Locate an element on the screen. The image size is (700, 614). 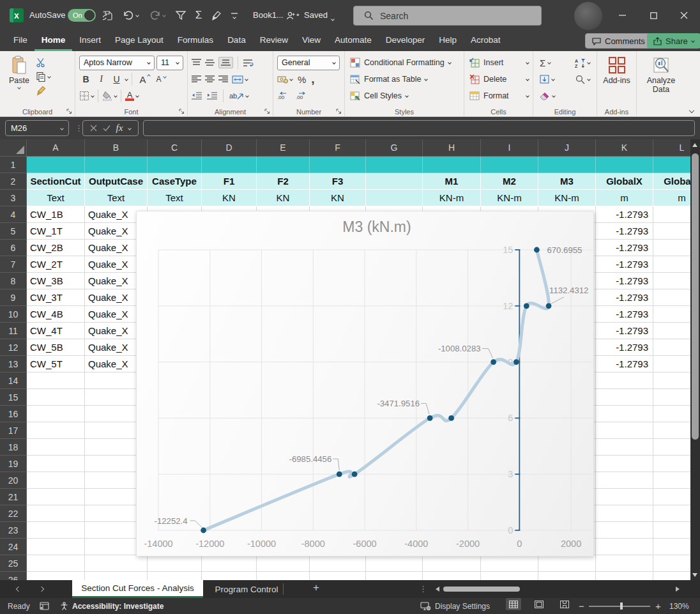
cell-styles-button: Cell Styles is located at coordinates (404, 96).